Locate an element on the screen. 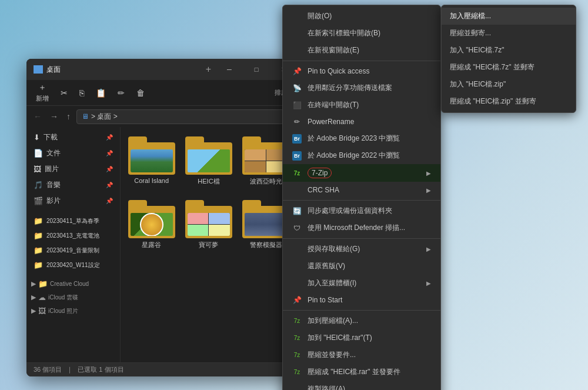 The height and width of the screenshot is (390, 588). sidebar-item-folder-2: 📁 20230413_充電電池 is located at coordinates (73, 235).